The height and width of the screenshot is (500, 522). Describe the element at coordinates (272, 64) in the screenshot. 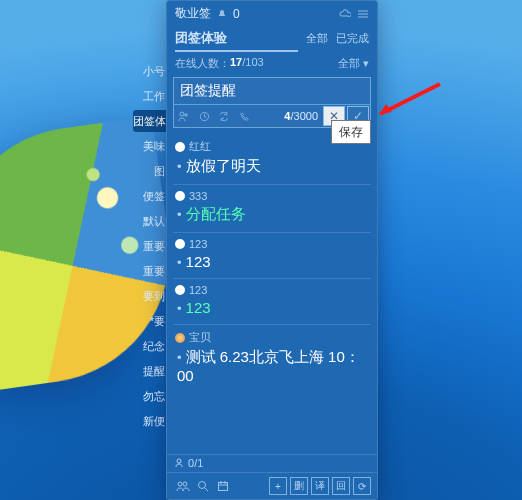

I see `online-row: 在线人数： 17 /103 全部 ▾` at that location.